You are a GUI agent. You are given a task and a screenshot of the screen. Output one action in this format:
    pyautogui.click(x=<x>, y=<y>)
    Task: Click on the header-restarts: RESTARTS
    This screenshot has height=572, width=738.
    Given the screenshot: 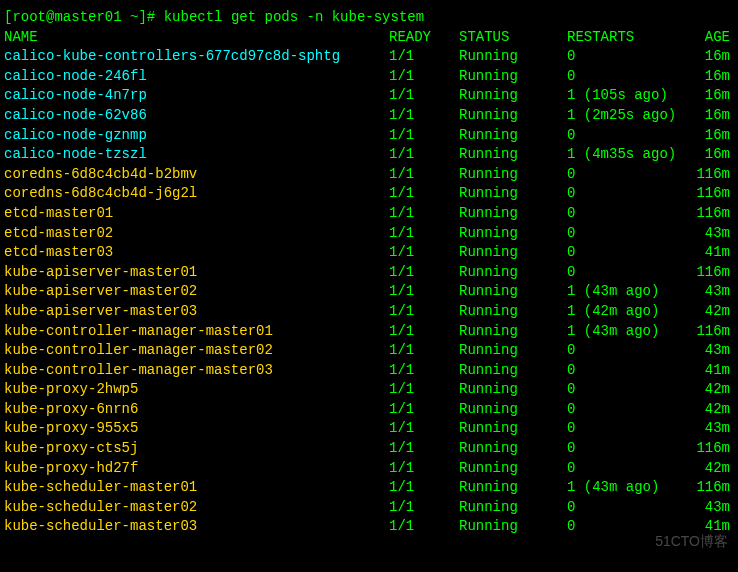 What is the action you would take?
    pyautogui.click(x=631, y=38)
    